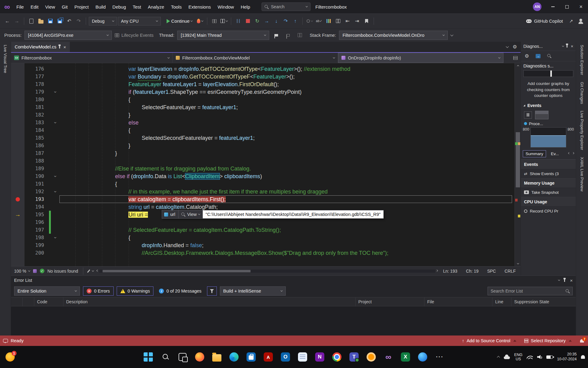  Describe the element at coordinates (393, 35) in the screenshot. I see `stack-frame-dropdown: Filtercombobox.ComboViewModel.OnDro` at that location.